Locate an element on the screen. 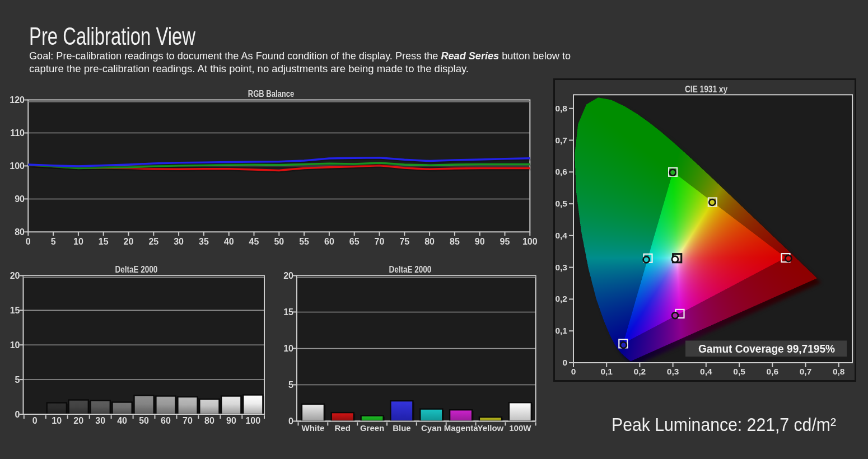  svg-text: 75 is located at coordinates (404, 242).